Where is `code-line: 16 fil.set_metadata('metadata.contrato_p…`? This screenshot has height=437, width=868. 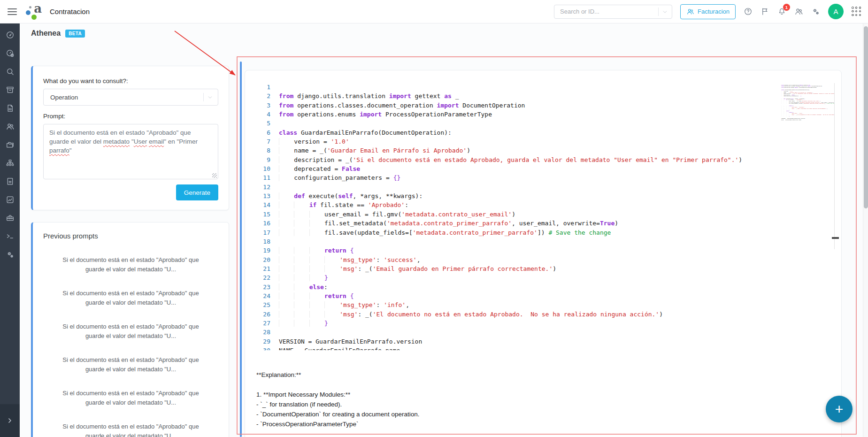 code-line: 16 fil.set_metadata('metadata.contrato_p… is located at coordinates (545, 223).